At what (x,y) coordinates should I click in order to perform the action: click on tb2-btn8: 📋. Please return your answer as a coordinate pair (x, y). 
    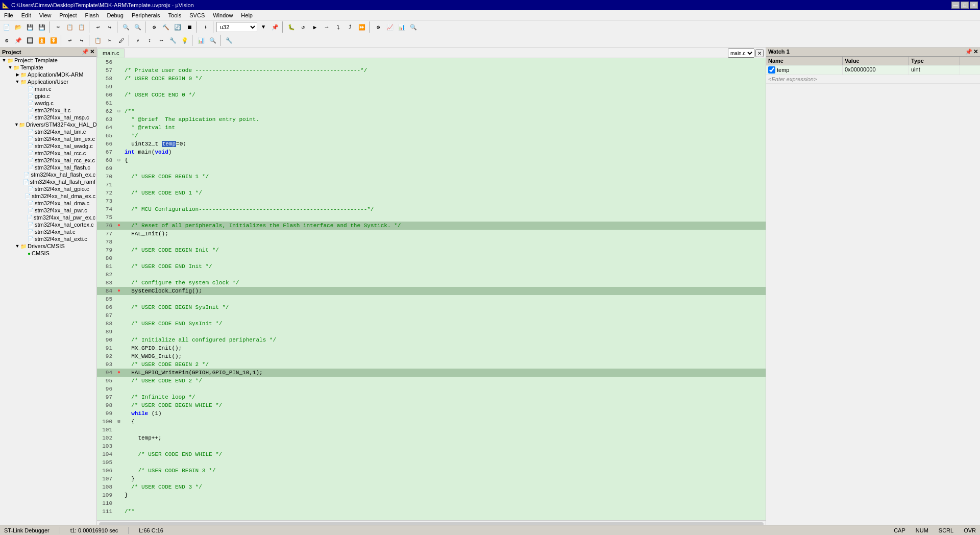
    Looking at the image, I should click on (98, 40).